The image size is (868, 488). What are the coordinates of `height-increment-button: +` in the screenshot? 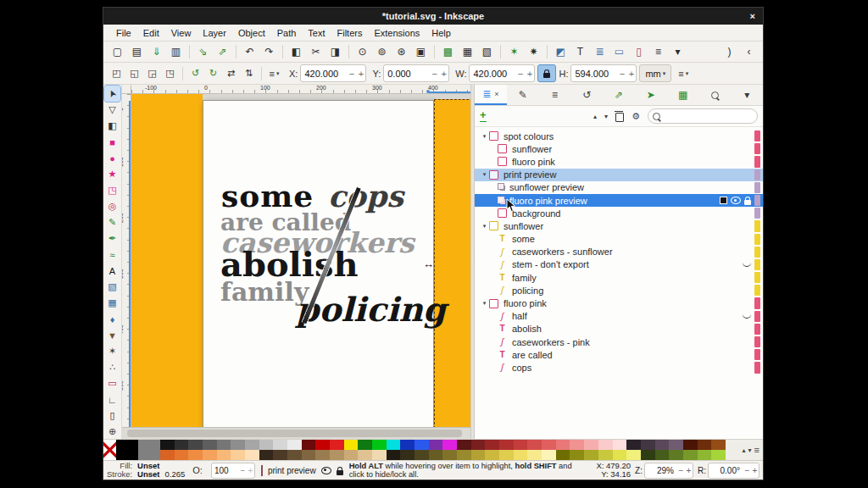 It's located at (631, 74).